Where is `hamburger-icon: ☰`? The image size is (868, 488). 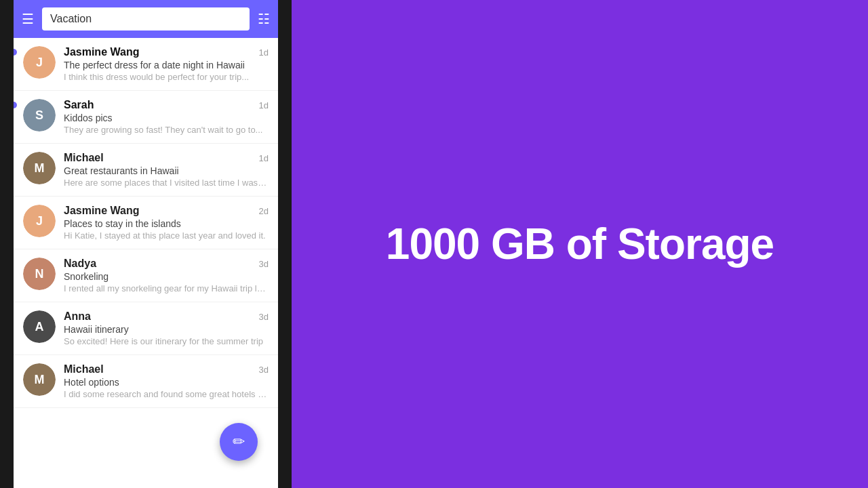 hamburger-icon: ☰ is located at coordinates (28, 19).